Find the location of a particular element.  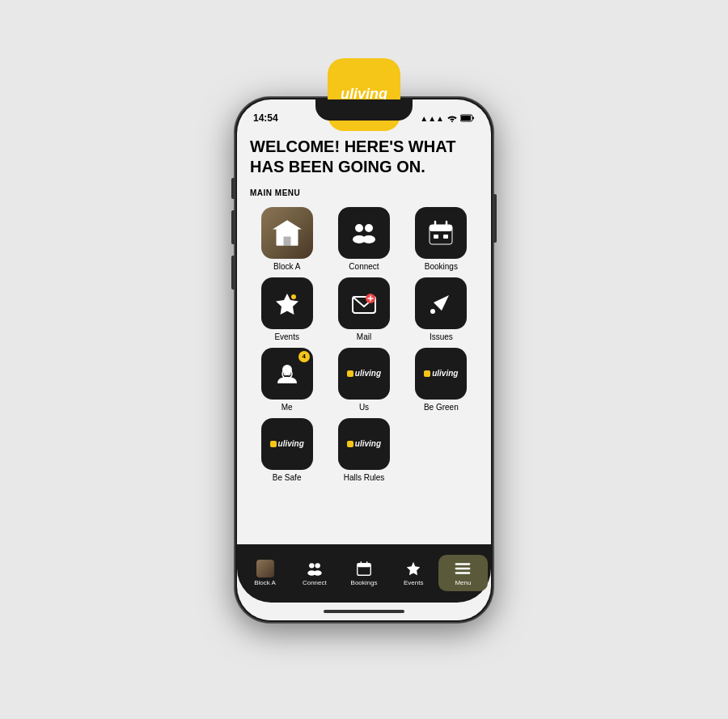

be-green-icon: uliving is located at coordinates (441, 374).